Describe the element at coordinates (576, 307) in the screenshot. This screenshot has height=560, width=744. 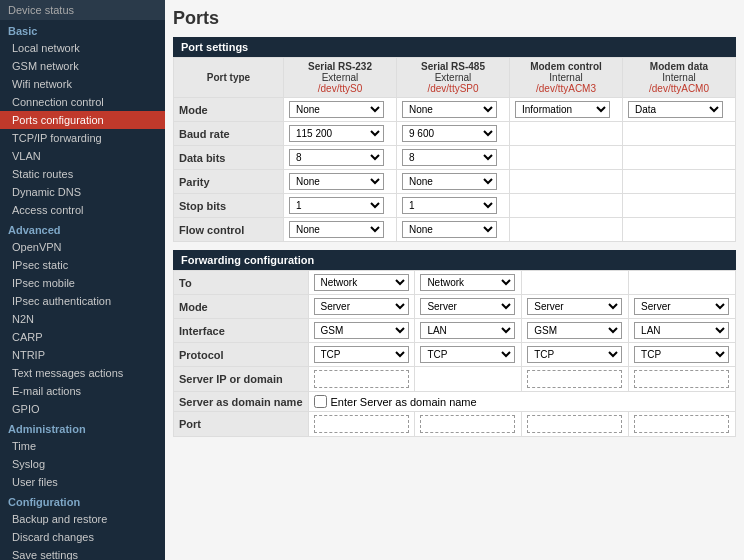
I see `cell-2: ServerClient` at that location.